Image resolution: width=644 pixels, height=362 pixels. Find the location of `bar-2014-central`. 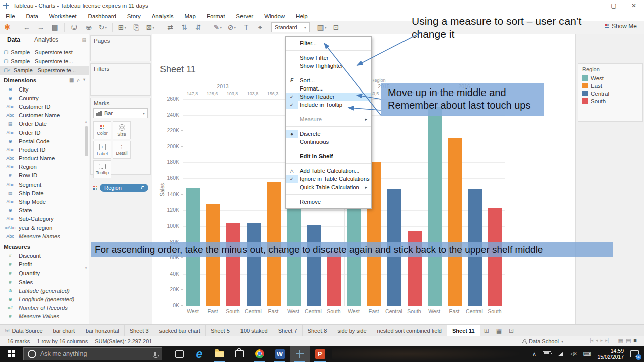

bar-2014-central is located at coordinates (314, 265).